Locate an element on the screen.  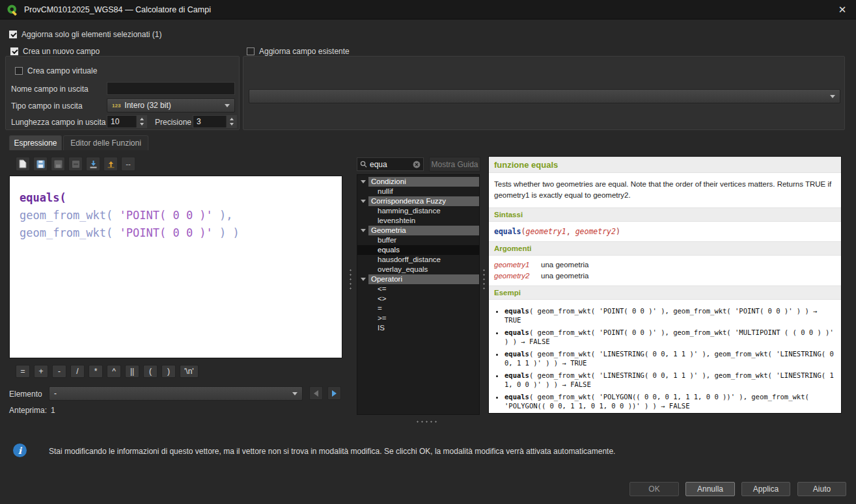
save-expression-button is located at coordinates (40, 164).